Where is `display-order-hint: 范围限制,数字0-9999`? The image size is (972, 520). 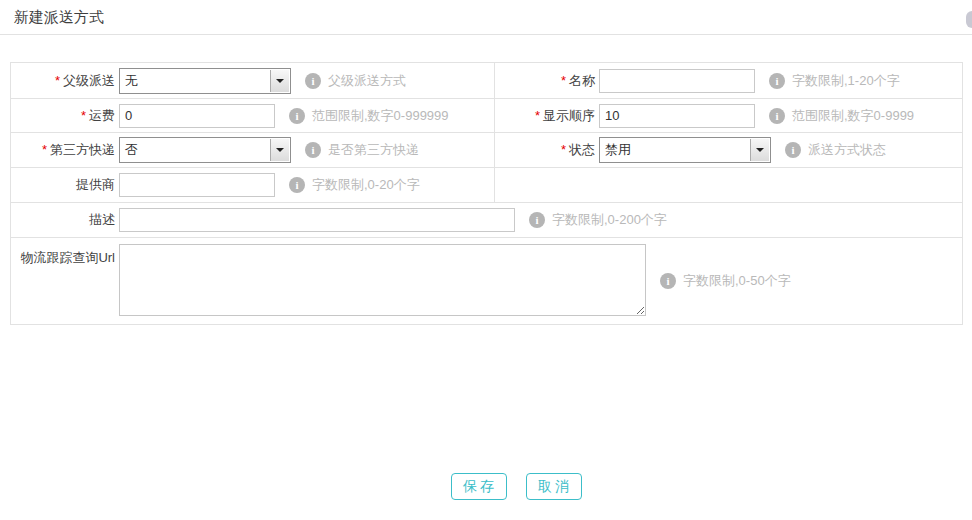 display-order-hint: 范围限制,数字0-9999 is located at coordinates (853, 116).